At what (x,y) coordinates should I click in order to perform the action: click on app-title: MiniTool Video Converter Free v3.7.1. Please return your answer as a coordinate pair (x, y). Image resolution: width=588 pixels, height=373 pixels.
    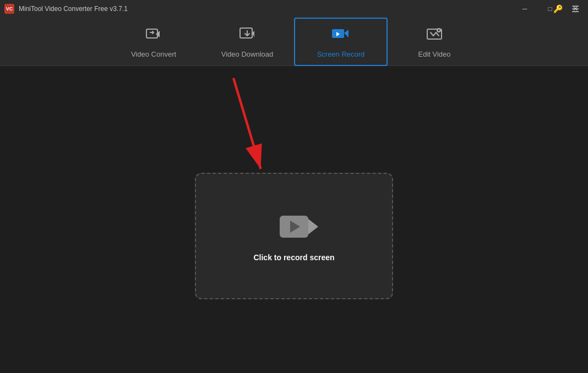
    Looking at the image, I should click on (286, 9).